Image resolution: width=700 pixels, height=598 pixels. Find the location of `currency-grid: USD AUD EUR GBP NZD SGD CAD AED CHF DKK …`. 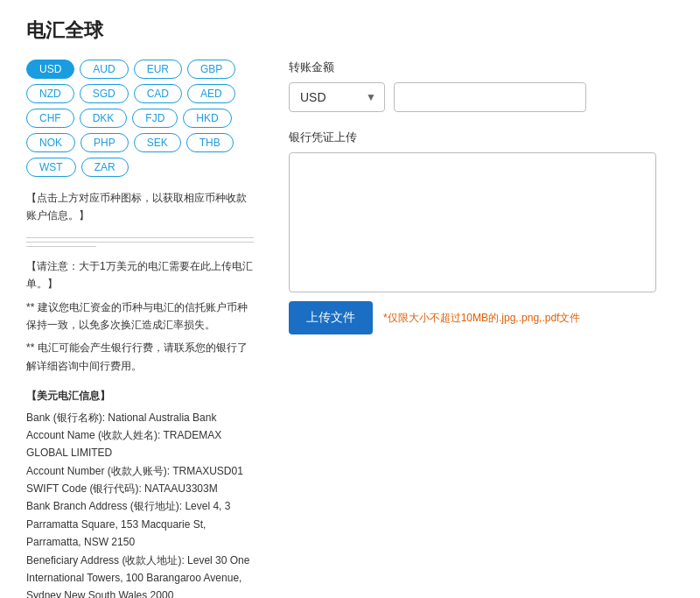

currency-grid: USD AUD EUR GBP NZD SGD CAD AED CHF DKK … is located at coordinates (140, 118).